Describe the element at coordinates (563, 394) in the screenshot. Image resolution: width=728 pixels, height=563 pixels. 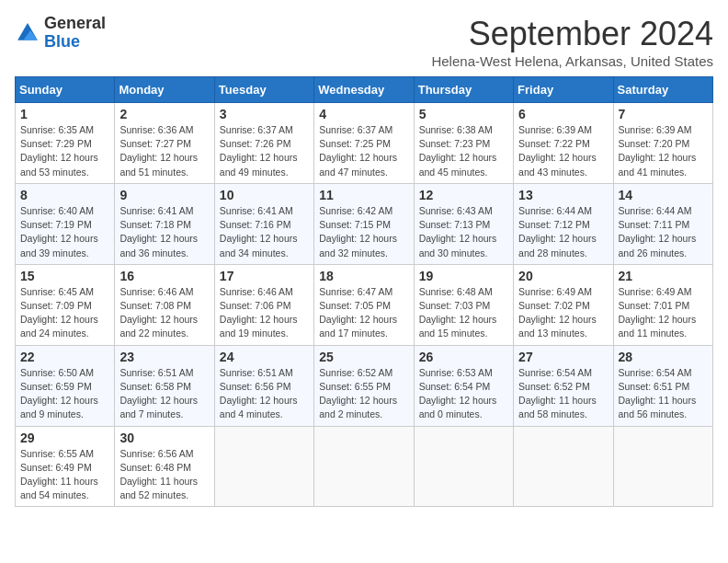
I see `day-info: Sunrise: 6:54 AMSunset: 6:52 PMDaylight:…` at that location.